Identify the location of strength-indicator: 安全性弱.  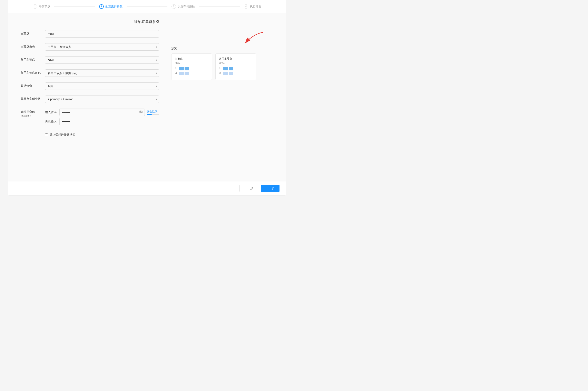
(153, 112).